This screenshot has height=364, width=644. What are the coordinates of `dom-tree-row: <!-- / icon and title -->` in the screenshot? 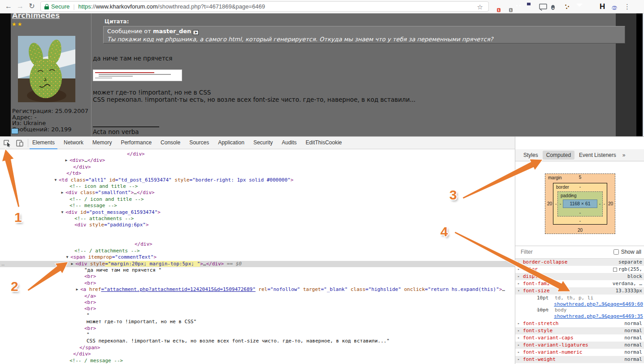 It's located at (257, 199).